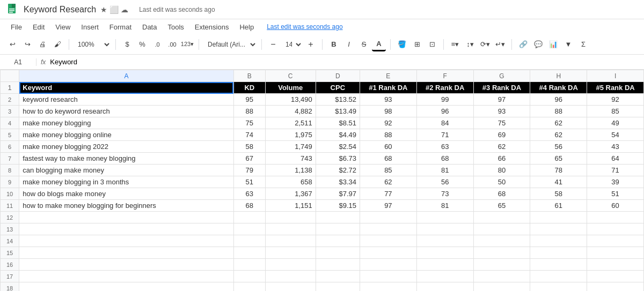  Describe the element at coordinates (616, 194) in the screenshot. I see `r5-cell: 51` at that location.